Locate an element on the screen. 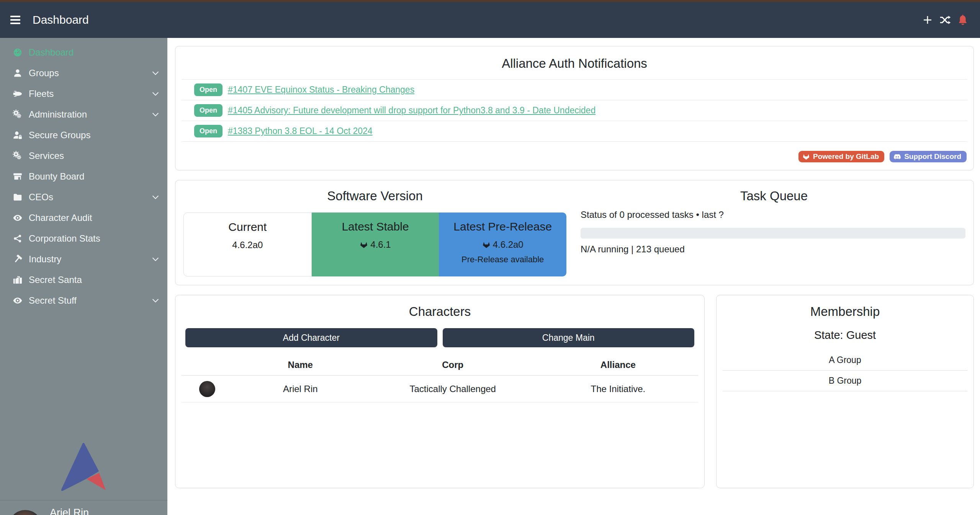 This screenshot has height=515, width=980. sidebar-item-groups: Groups is located at coordinates (83, 73).